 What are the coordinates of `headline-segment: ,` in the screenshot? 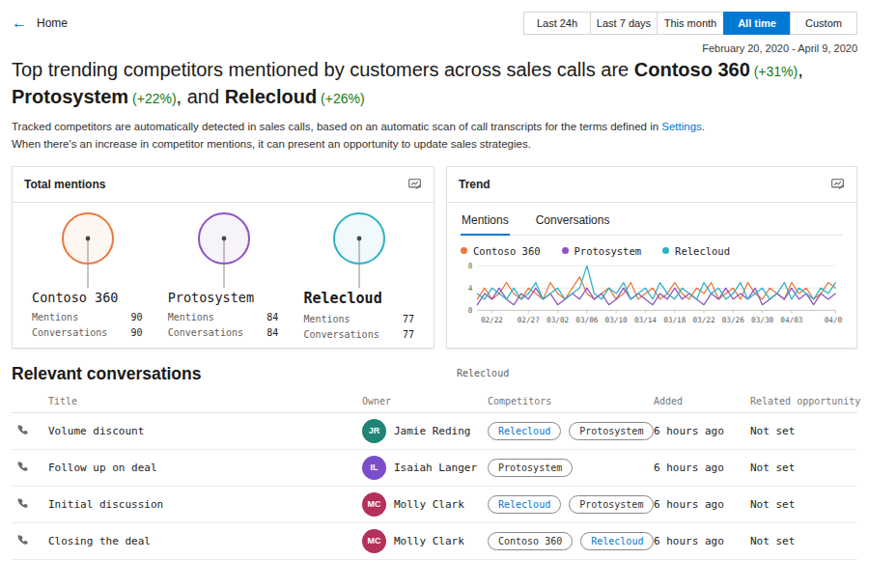 It's located at (800, 70).